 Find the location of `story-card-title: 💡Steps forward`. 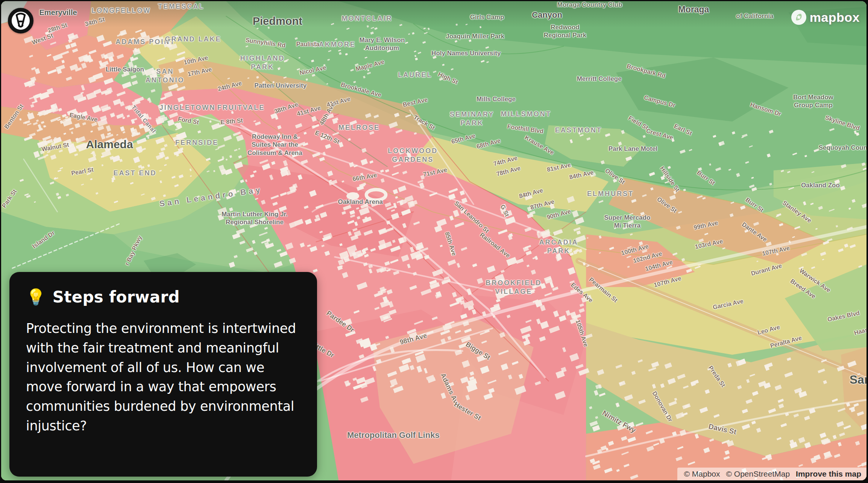

story-card-title: 💡Steps forward is located at coordinates (163, 297).